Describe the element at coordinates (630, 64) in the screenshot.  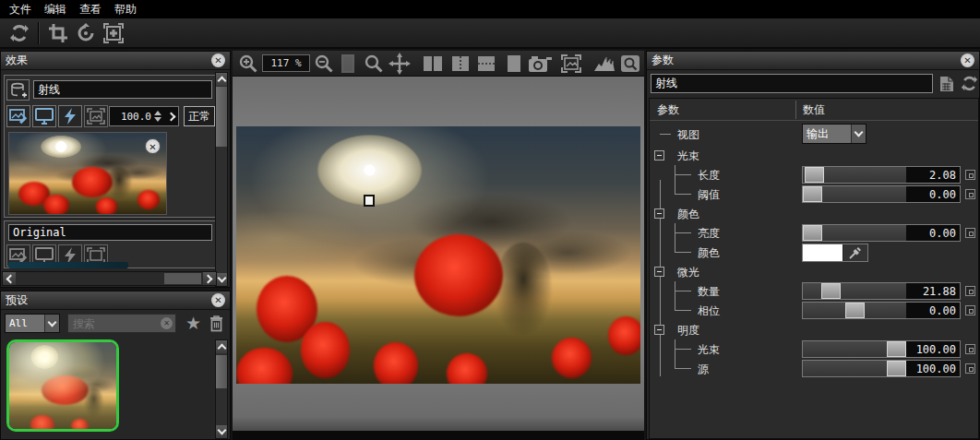
I see `navigator-icon` at that location.